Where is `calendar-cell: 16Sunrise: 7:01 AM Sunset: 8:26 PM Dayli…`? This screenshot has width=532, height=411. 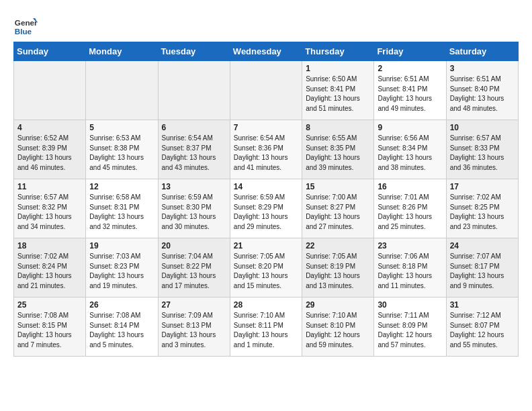
calendar-cell: 16Sunrise: 7:01 AM Sunset: 8:26 PM Dayli… is located at coordinates (410, 209).